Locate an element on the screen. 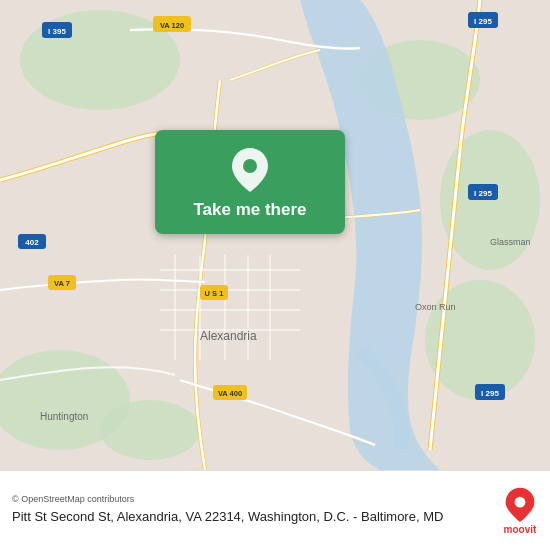  location-pin-icon is located at coordinates (250, 170).